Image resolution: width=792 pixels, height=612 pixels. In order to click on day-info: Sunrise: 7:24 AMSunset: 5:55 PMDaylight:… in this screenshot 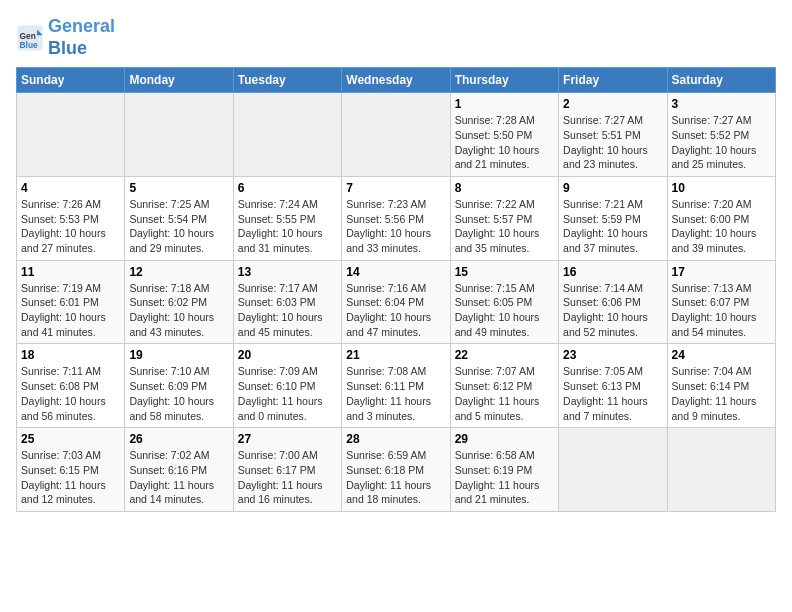, I will do `click(288, 226)`.